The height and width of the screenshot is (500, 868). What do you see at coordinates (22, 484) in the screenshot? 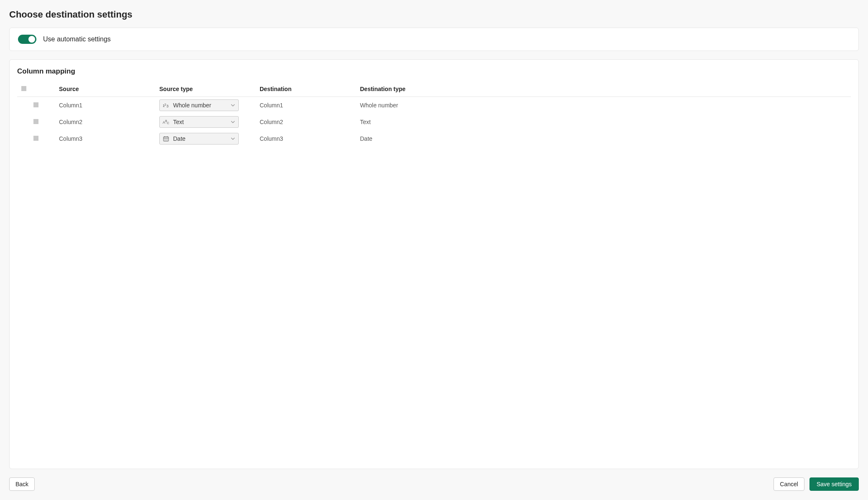
I see `back-button: Back` at bounding box center [22, 484].